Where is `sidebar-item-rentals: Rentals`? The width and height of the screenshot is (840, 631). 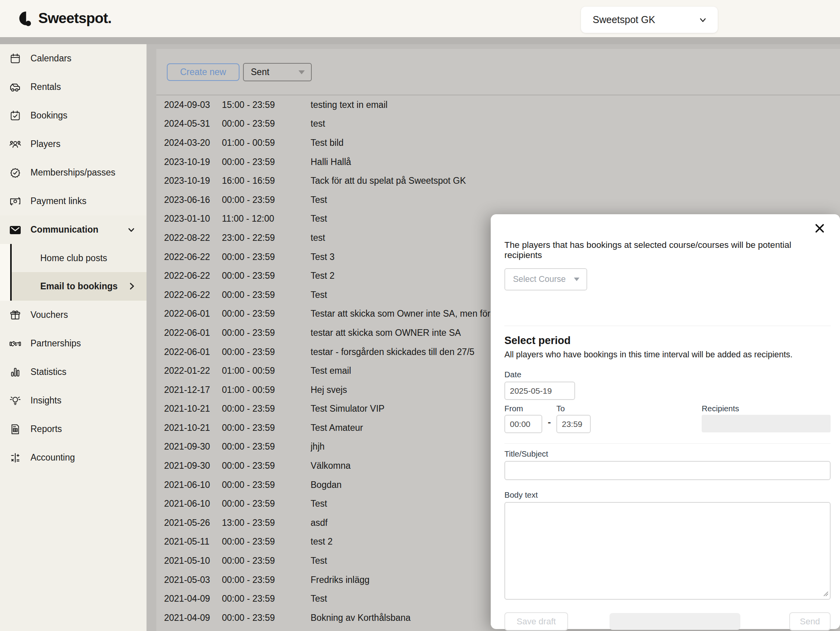 sidebar-item-rentals: Rentals is located at coordinates (73, 87).